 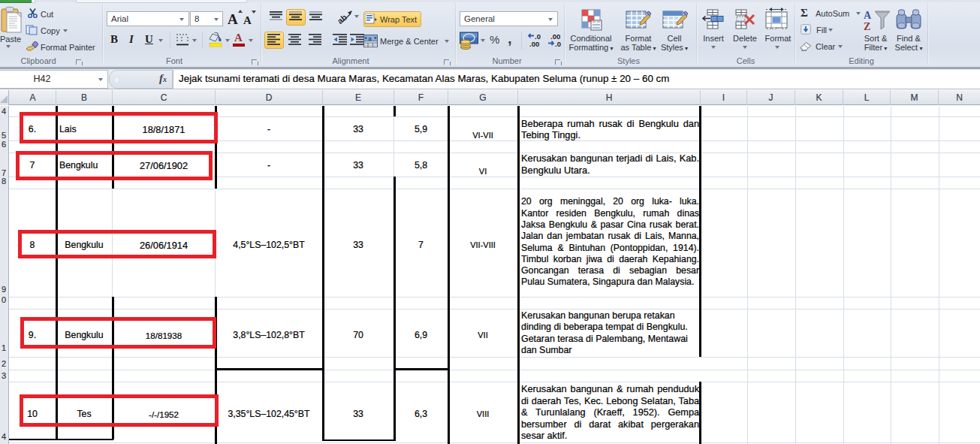 What do you see at coordinates (535, 44) in the screenshot?
I see `svg-text: .00` at bounding box center [535, 44].